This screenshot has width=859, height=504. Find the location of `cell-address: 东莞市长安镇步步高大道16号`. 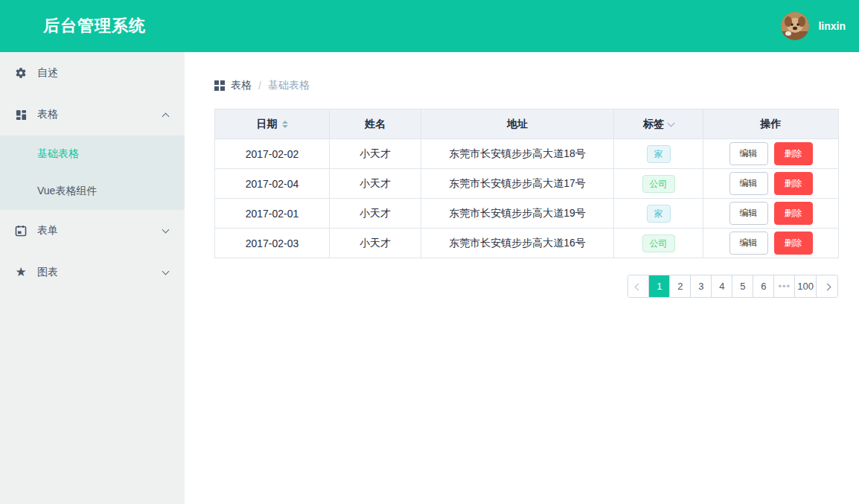

cell-address: 东莞市长安镇步步高大道16号 is located at coordinates (518, 243).